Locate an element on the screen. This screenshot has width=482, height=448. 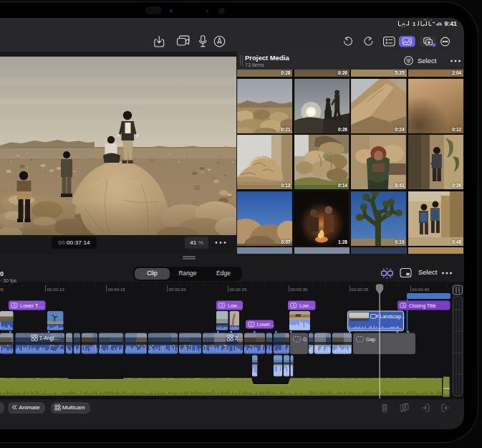
svg-text: Gap is located at coordinates (371, 340).